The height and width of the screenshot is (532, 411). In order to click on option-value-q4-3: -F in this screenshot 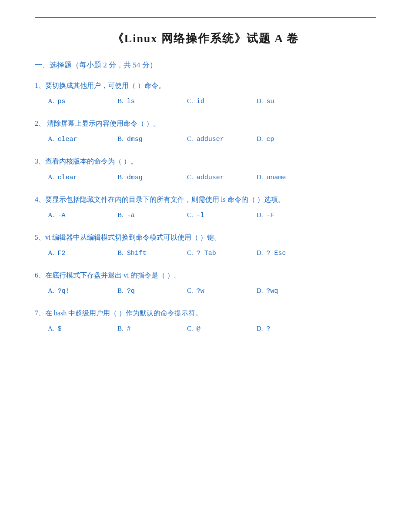, I will do `click(271, 216)`.